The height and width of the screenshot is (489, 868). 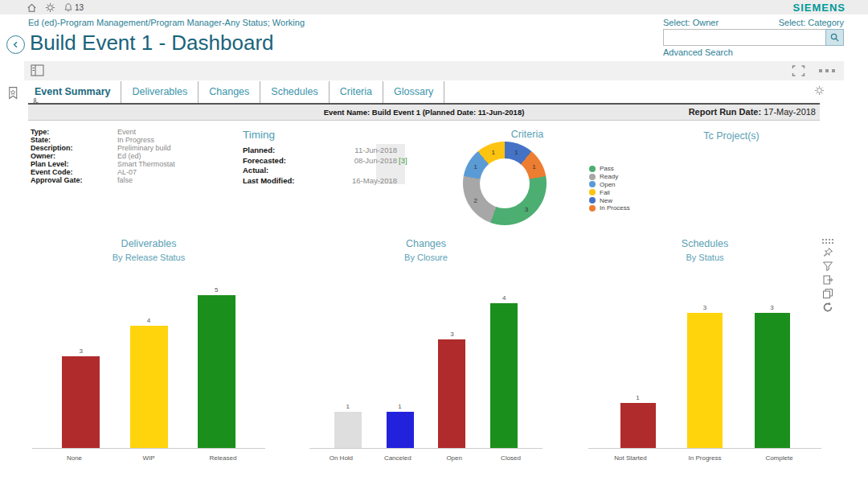 I want to click on category-label: Complete, so click(x=780, y=458).